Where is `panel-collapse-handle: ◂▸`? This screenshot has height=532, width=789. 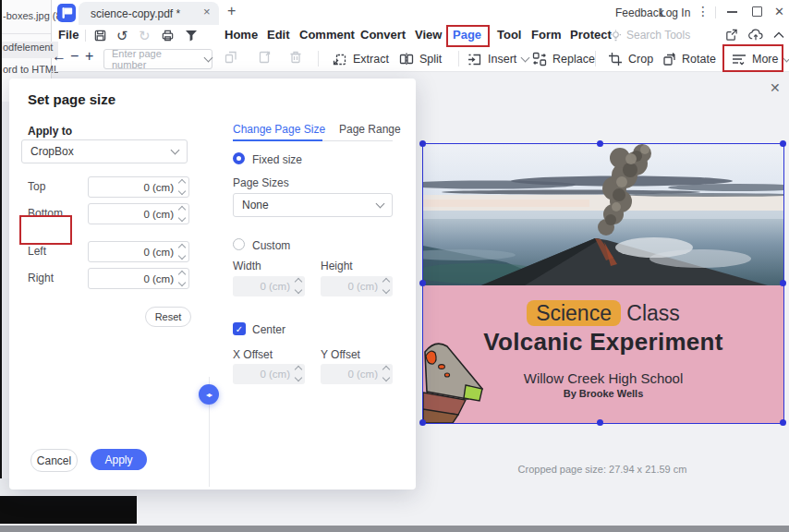 panel-collapse-handle: ◂▸ is located at coordinates (209, 394).